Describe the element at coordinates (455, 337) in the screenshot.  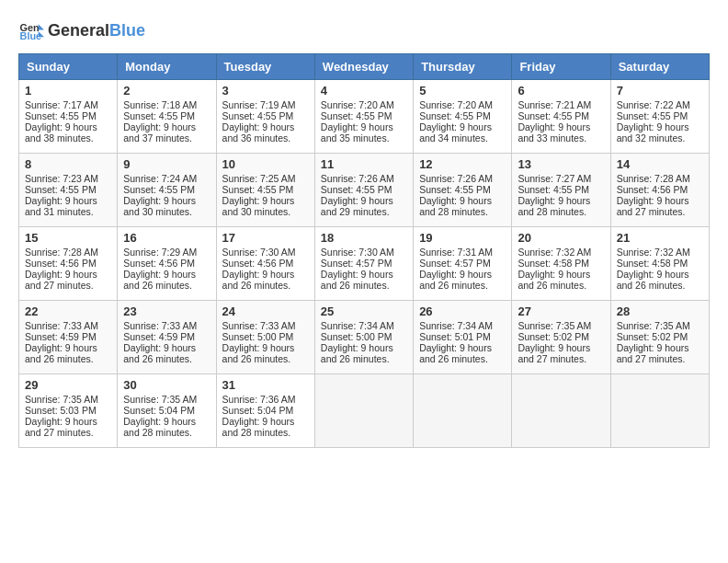
I see `sunset-text: Sunset: 5:01 PM` at that location.